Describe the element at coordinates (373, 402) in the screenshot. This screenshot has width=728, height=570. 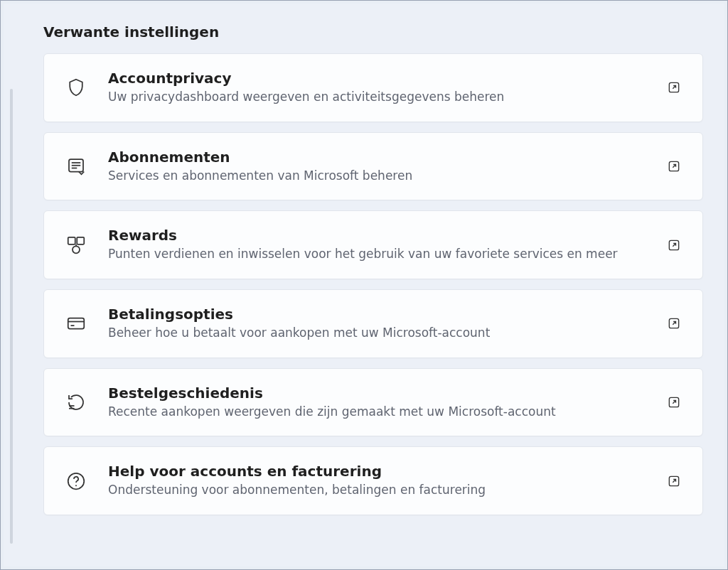
I see `item-order-history: Bestelgeschiedenis Recente aankopen weer…` at that location.